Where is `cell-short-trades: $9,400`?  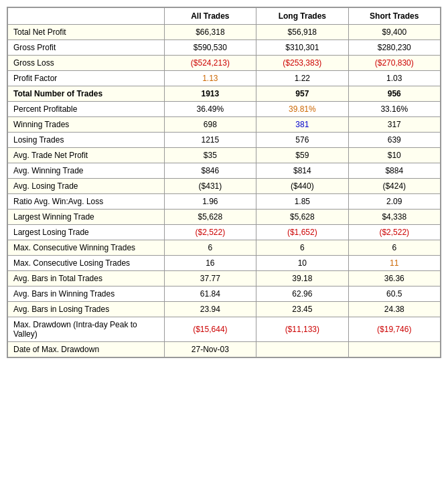
cell-short-trades: $9,400 is located at coordinates (394, 32).